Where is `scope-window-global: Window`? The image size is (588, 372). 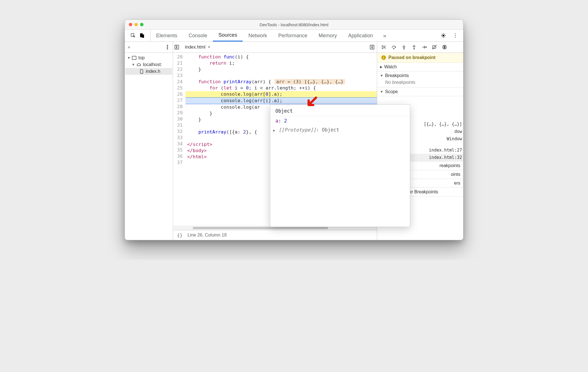 scope-window-global: Window is located at coordinates (454, 139).